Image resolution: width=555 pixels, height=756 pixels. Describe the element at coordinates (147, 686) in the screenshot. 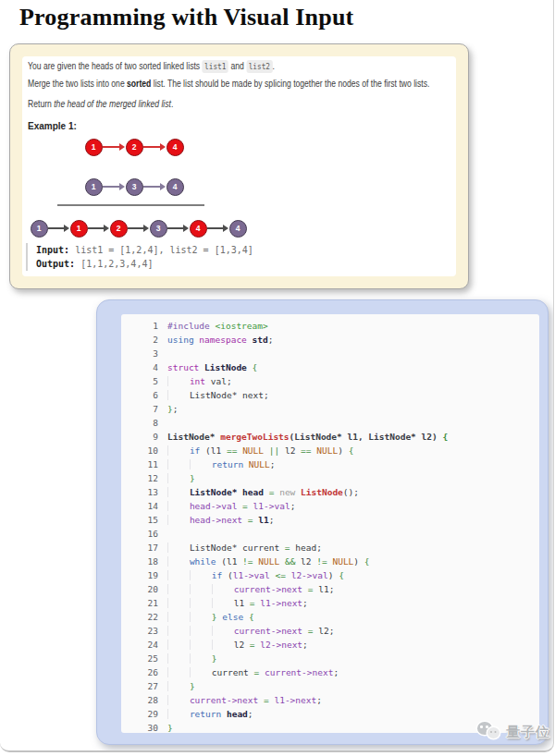

I see `line-number: 27` at that location.